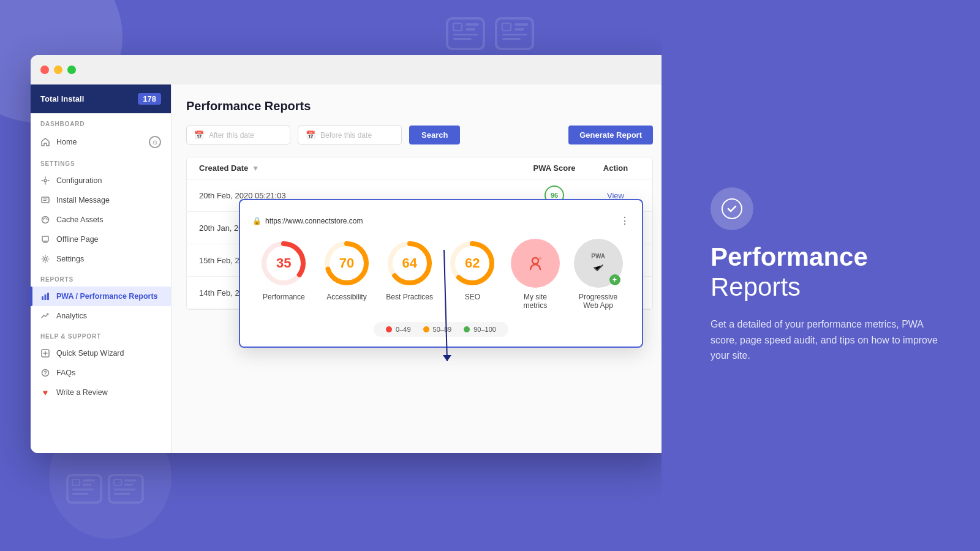 The width and height of the screenshot is (980, 551). I want to click on sidebar-item-install-message: Install Message, so click(100, 200).